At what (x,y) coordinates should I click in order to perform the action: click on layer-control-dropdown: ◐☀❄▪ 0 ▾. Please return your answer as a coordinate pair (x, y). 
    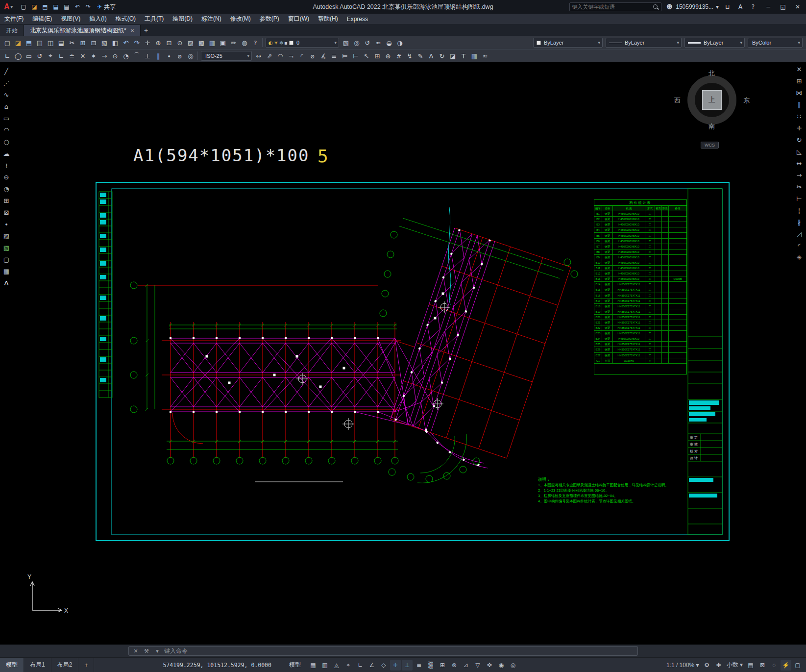
    Looking at the image, I should click on (302, 43).